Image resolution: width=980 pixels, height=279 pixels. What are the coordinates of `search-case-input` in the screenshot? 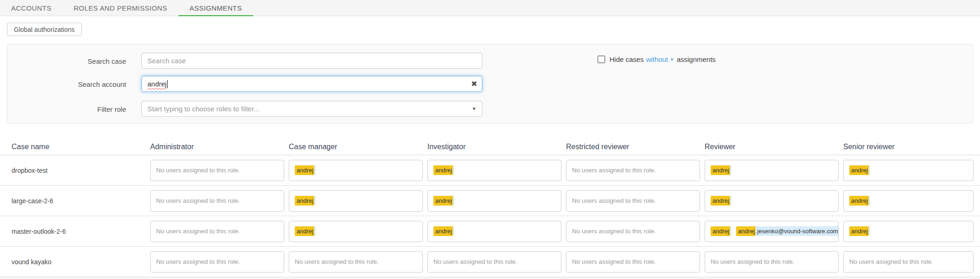 It's located at (312, 61).